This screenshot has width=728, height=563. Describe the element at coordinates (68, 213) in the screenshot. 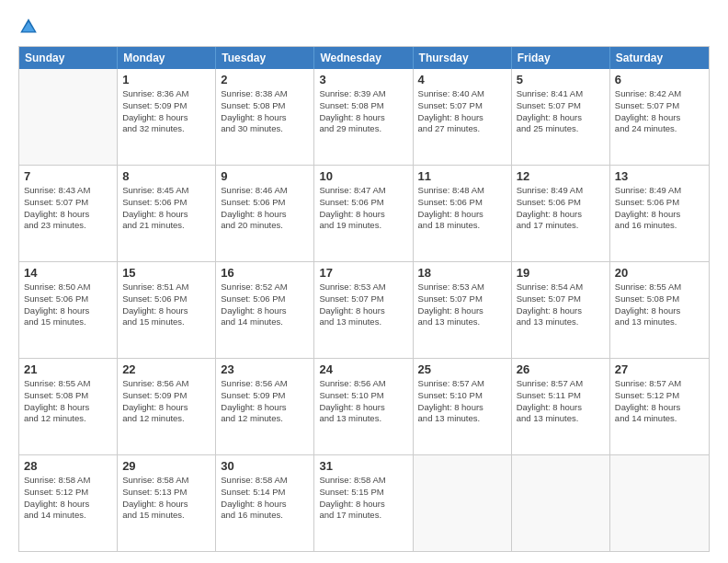

I see `calendar-cell: 7Sunrise: 8:43 AMSunset: 5:07 PMDaylight…` at that location.